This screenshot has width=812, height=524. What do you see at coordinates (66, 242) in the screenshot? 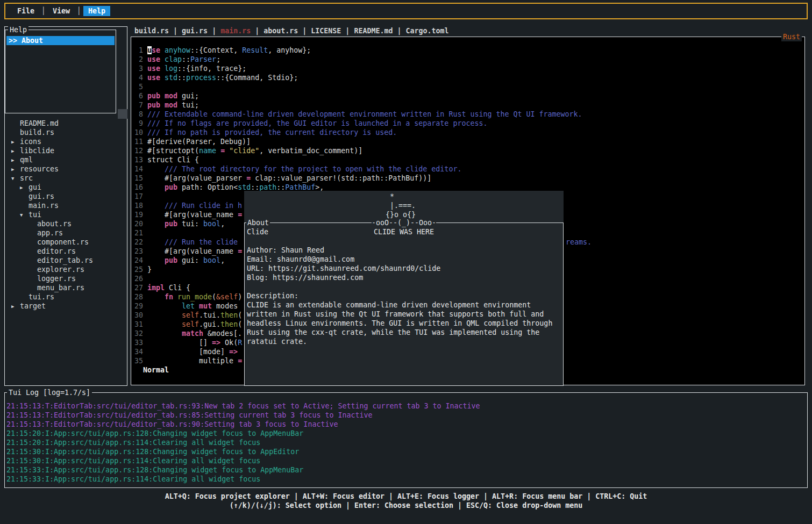
I see `explorer-item-component-rs: component.rs` at bounding box center [66, 242].